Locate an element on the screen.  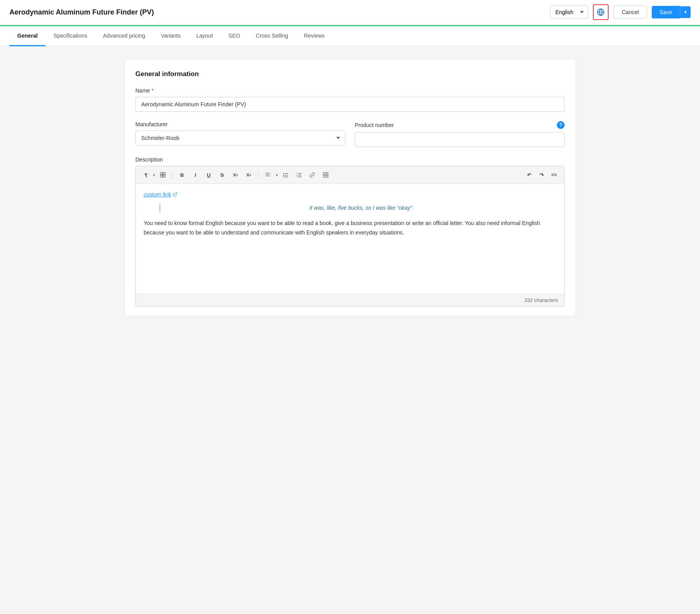
editor-toolbar: ¶ ▾ B I U S is located at coordinates (350, 175).